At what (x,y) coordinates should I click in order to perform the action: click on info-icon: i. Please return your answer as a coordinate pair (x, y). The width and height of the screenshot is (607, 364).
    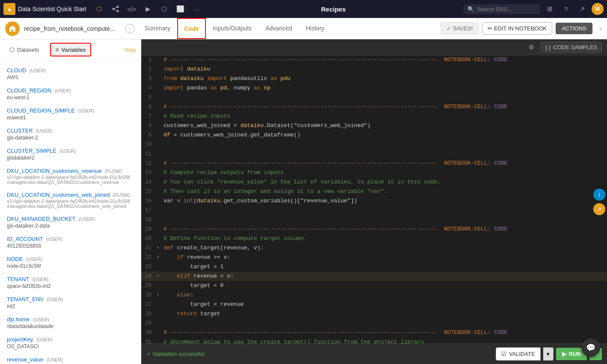
    Looking at the image, I should click on (130, 29).